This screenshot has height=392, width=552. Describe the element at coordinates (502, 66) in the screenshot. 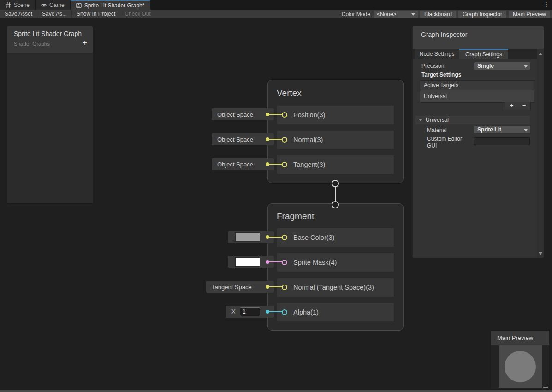

I see `precision-dropdown: Single` at that location.